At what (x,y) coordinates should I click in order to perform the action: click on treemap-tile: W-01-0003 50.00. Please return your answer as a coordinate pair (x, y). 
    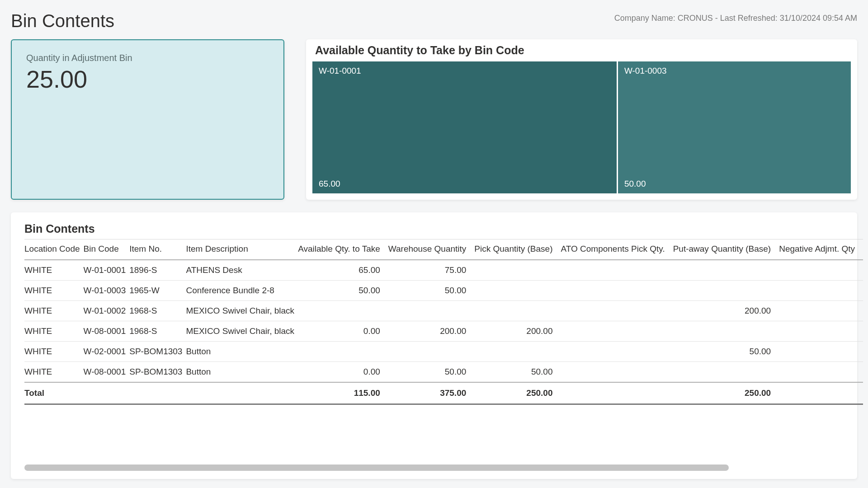
    Looking at the image, I should click on (734, 127).